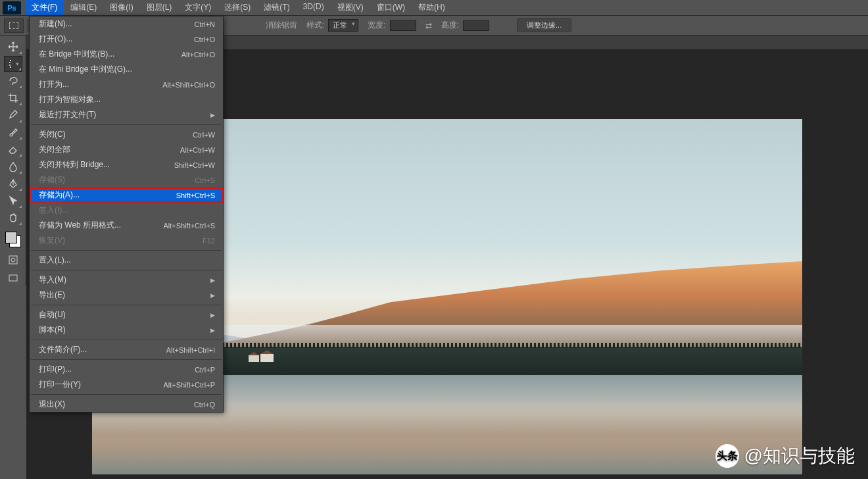  What do you see at coordinates (126, 70) in the screenshot?
I see `menuitem-在-Mini-Bridge-中浏览G: 在 Mini Bridge 中浏览(G)...` at bounding box center [126, 70].